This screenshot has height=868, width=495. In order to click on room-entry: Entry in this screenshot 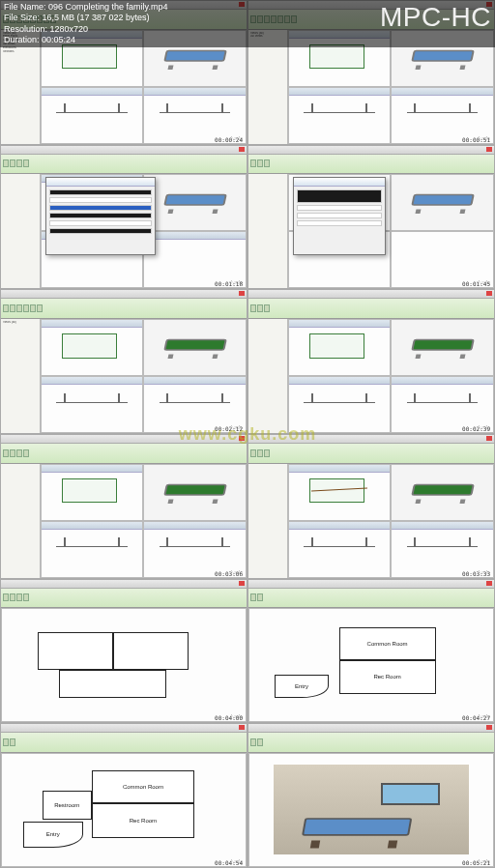, I will do `click(302, 686)`.